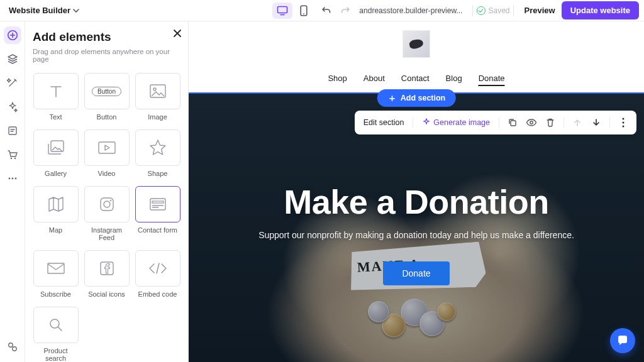 The width and height of the screenshot is (644, 362). Describe the element at coordinates (13, 35) in the screenshot. I see `plus-circle-icon` at that location.